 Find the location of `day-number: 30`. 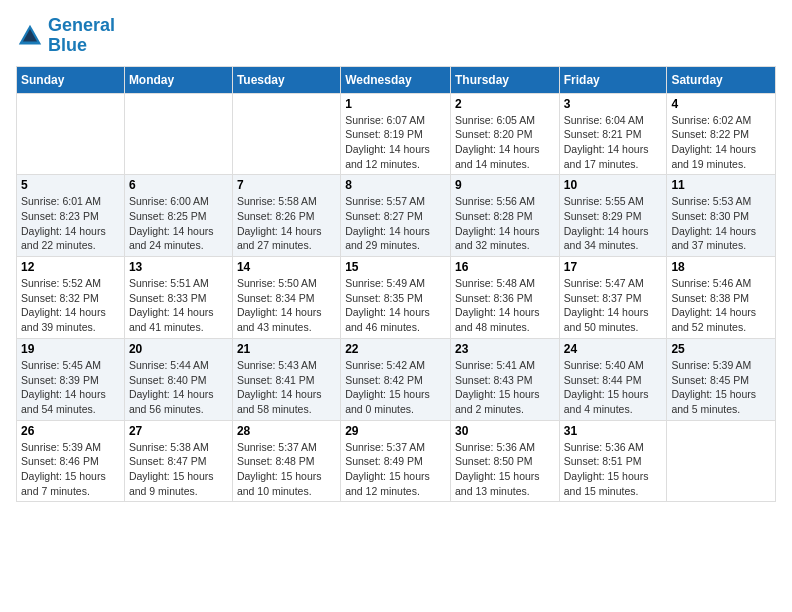

day-number: 30 is located at coordinates (505, 431).